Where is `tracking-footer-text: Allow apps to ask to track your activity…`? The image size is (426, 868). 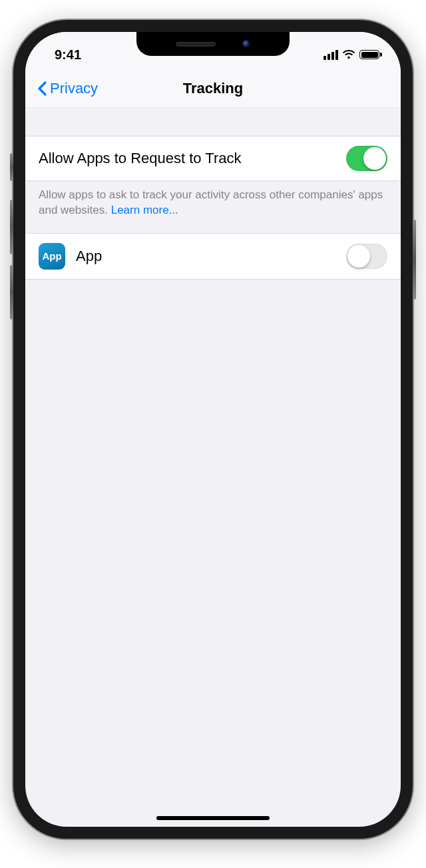
tracking-footer-text: Allow apps to ask to track your activity… is located at coordinates (210, 202).